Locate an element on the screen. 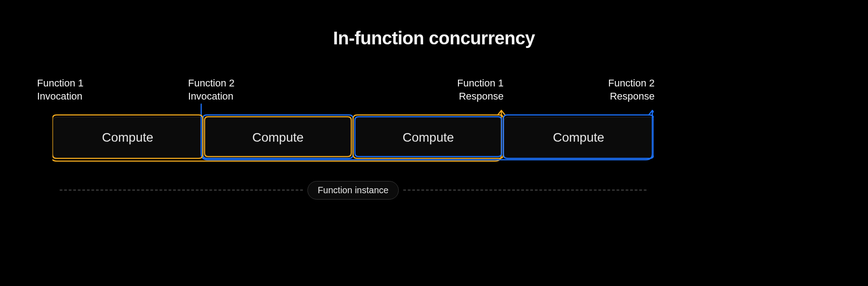  function1-invocation-label: Function 1 Invocation is located at coordinates (61, 90).